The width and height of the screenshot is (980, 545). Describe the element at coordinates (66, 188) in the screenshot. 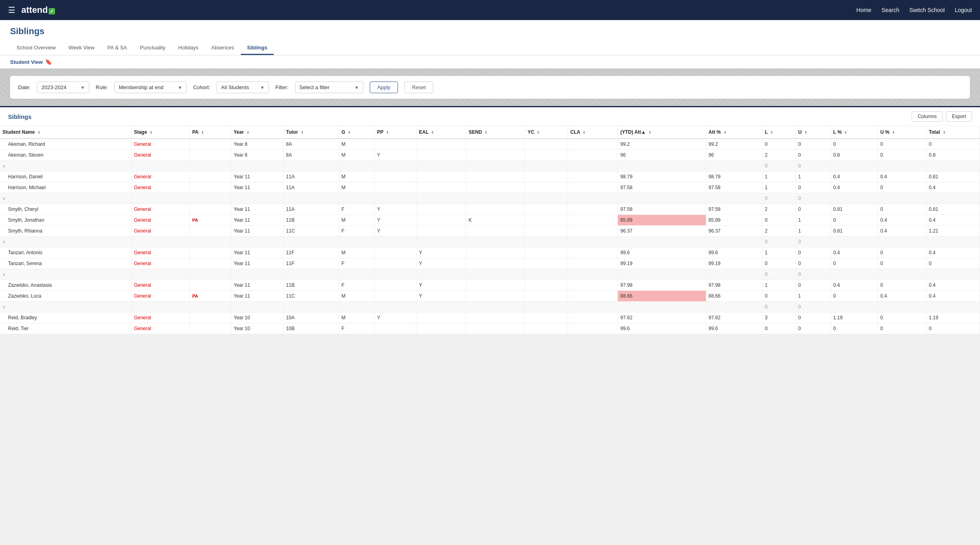

I see `student-name-cell: Harrison, Michael` at that location.